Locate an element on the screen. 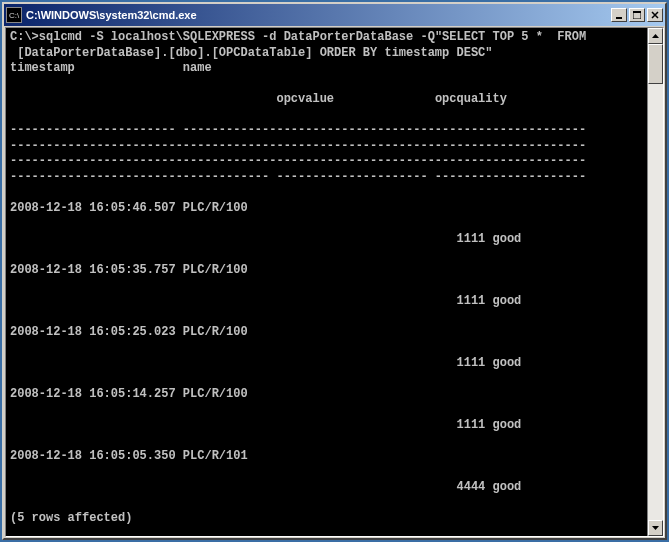 The image size is (669, 542). sep3: ----------------------------------------… is located at coordinates (298, 161).